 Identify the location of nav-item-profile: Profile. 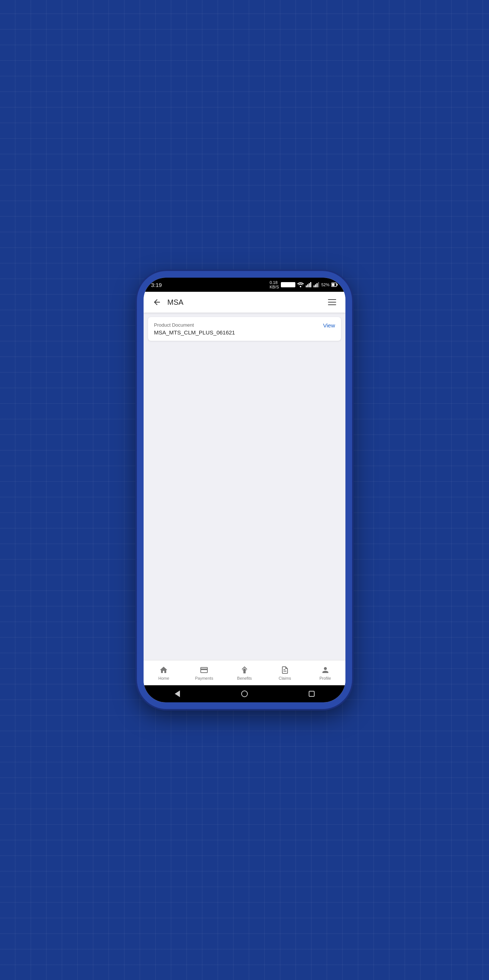
(325, 673).